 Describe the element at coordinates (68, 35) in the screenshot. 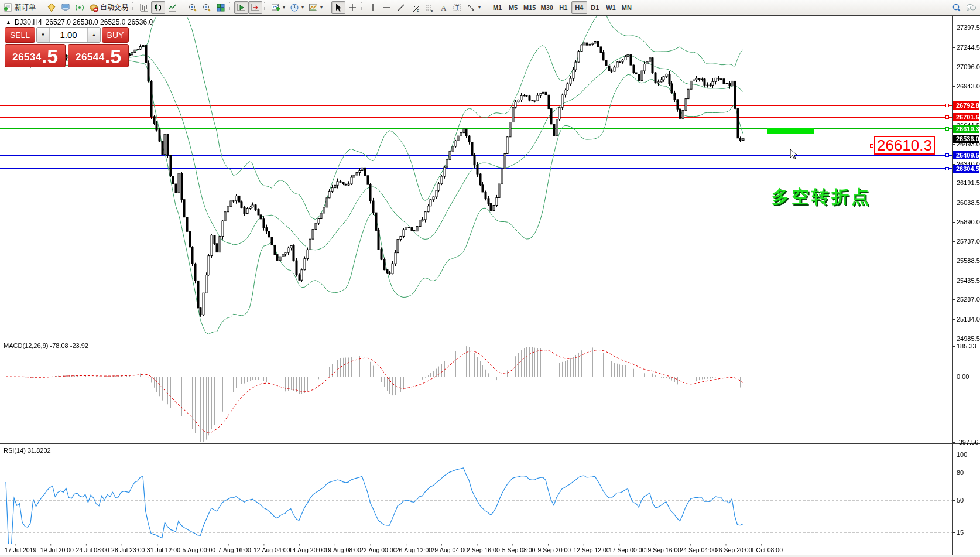

I see `volume-value: 1.00` at that location.